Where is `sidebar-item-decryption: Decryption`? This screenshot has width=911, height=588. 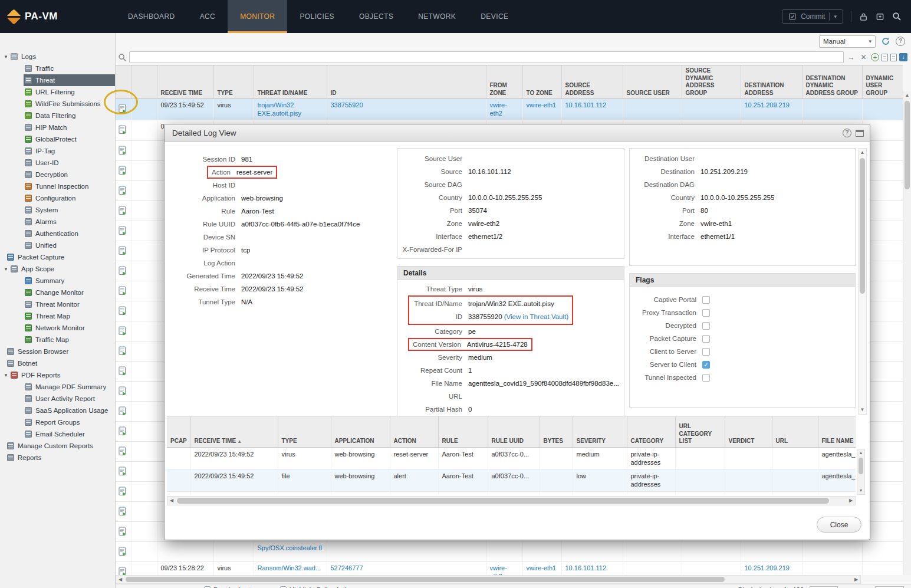
sidebar-item-decryption: Decryption is located at coordinates (58, 175).